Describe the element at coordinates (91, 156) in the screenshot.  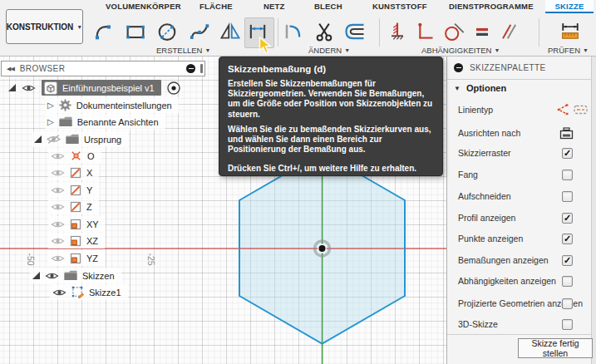
I see `row-label: O` at that location.